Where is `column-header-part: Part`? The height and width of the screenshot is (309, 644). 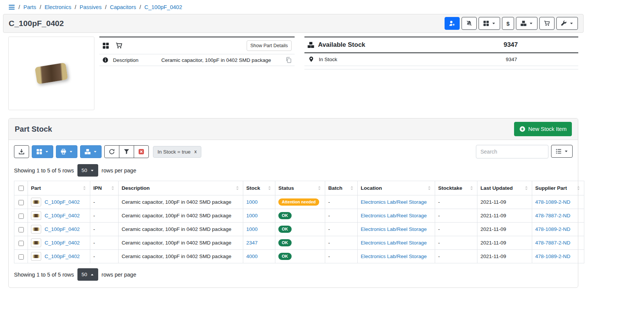 column-header-part: Part is located at coordinates (59, 188).